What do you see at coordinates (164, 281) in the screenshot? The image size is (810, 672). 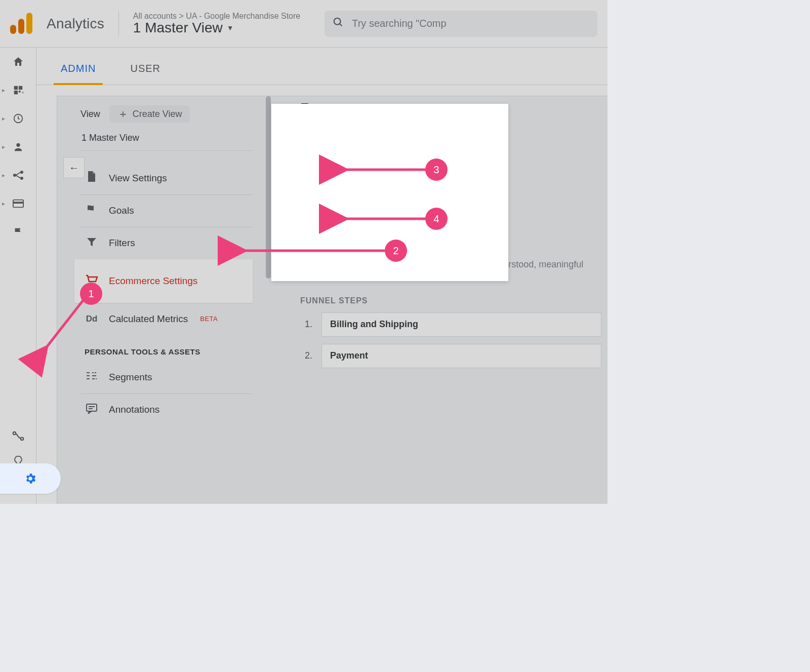 I see `menu-ecommerce-settings: Ecommerce Settings` at bounding box center [164, 281].